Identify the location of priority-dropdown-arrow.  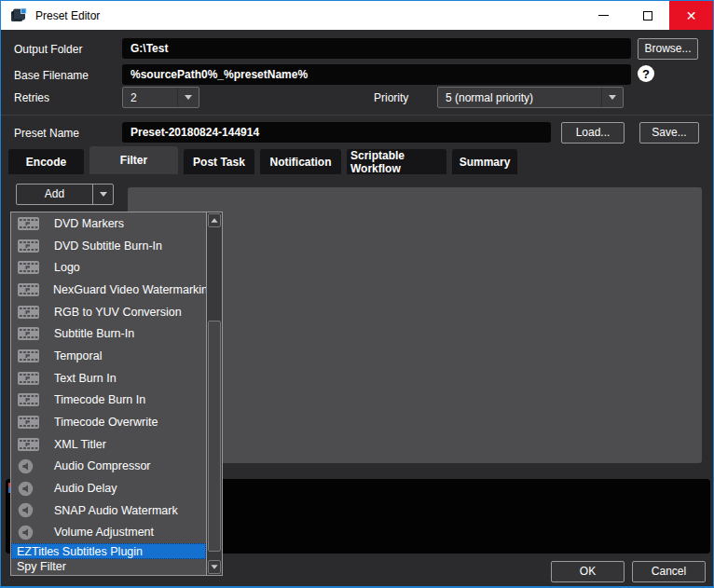
(612, 97).